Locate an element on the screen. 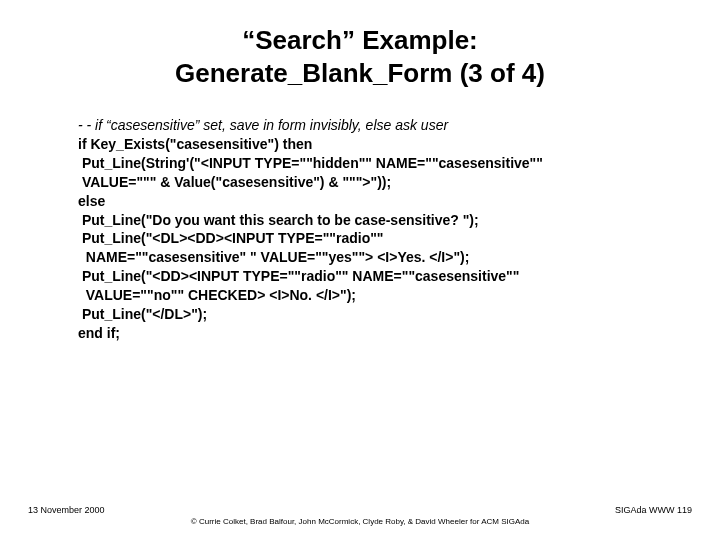 The height and width of the screenshot is (540, 720). footer-copyright: © Currie Colket, Brad Balfour, John McCo… is located at coordinates (360, 522).